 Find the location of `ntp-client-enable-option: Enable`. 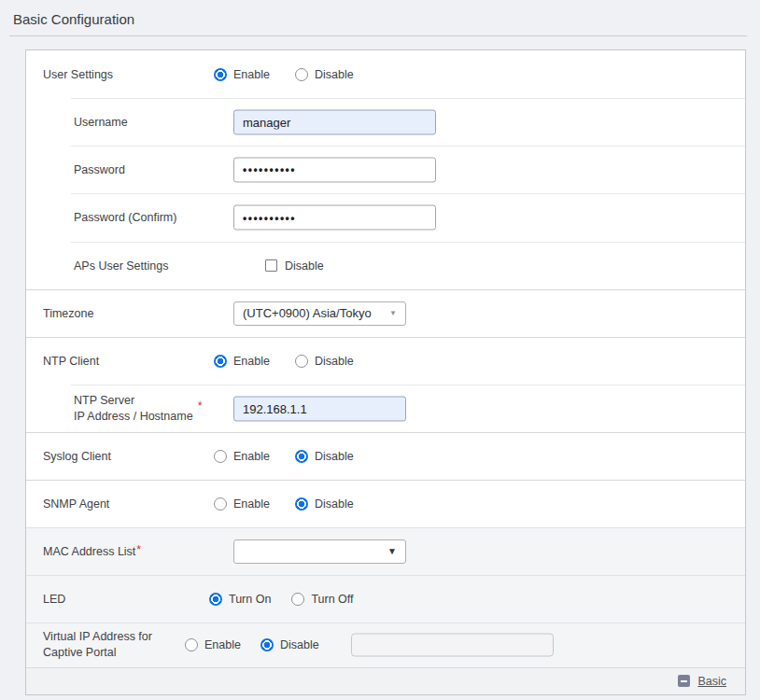

ntp-client-enable-option: Enable is located at coordinates (242, 361).